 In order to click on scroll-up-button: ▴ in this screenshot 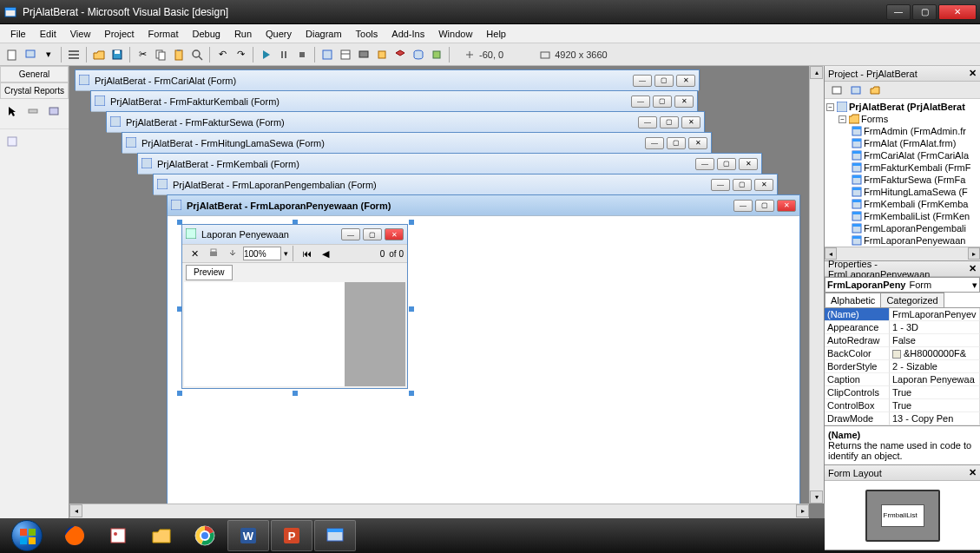, I will do `click(816, 73)`.